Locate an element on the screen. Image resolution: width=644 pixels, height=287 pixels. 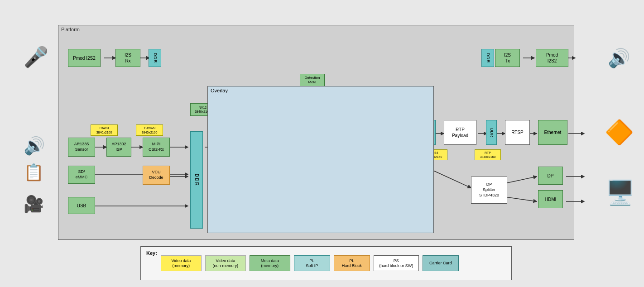
ddr-rtp-block: DDR is located at coordinates (491, 132).